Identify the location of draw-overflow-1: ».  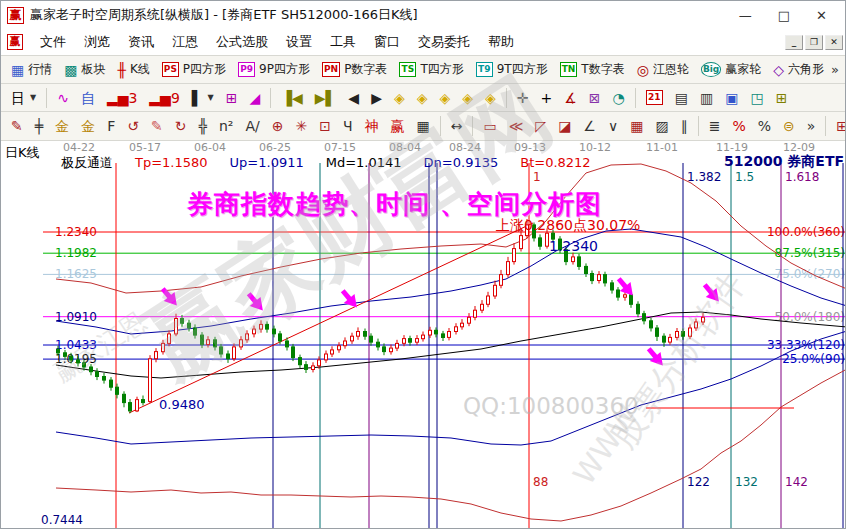
(812, 126).